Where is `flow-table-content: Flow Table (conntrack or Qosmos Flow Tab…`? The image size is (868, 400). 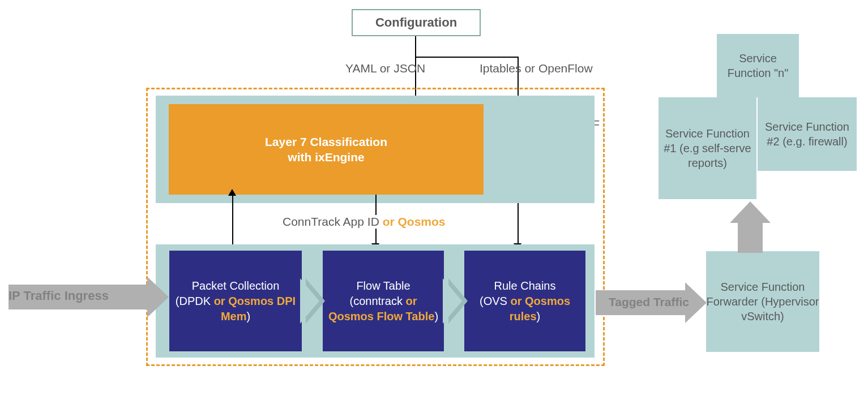
flow-table-content: Flow Table (conntrack or Qosmos Flow Tab… is located at coordinates (383, 301).